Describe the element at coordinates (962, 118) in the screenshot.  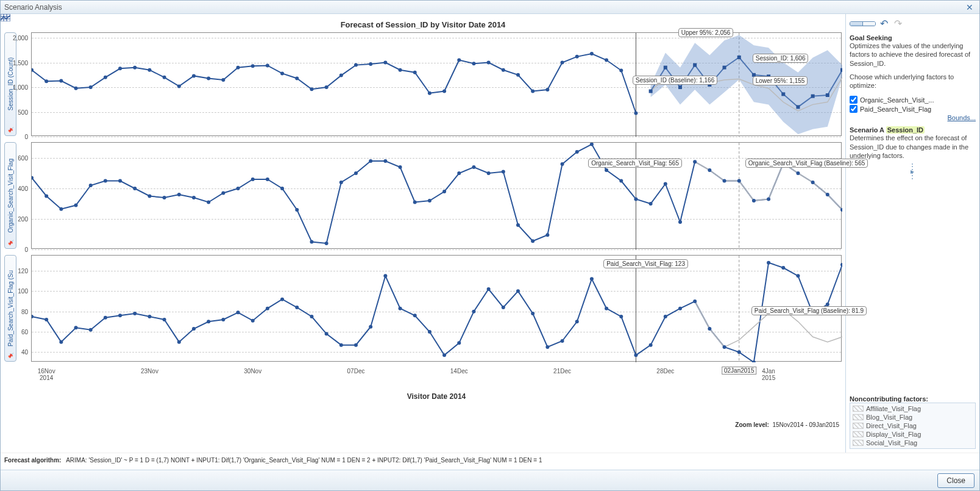
I see `bounds-link: Bounds...` at that location.